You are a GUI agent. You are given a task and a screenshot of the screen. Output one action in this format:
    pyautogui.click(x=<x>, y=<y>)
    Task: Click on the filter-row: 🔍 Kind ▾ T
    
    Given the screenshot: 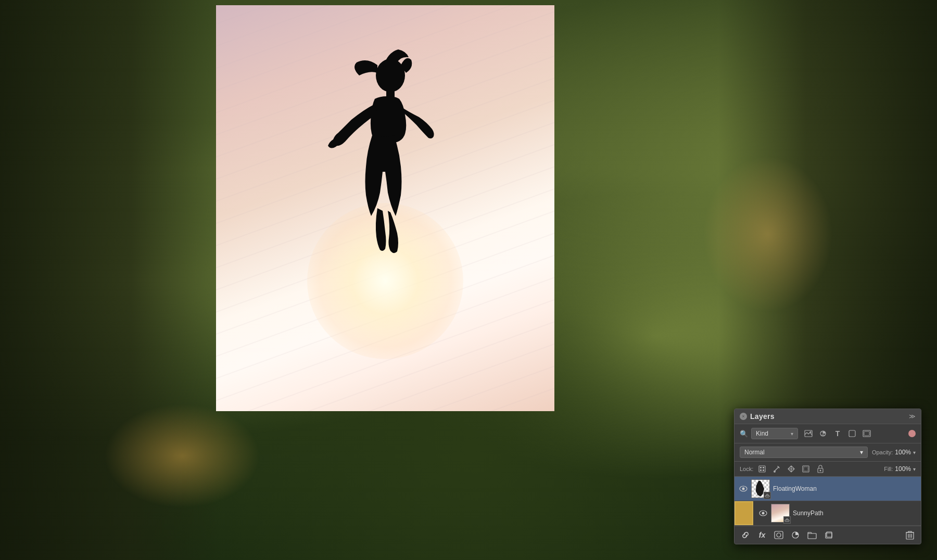 What is the action you would take?
    pyautogui.click(x=828, y=434)
    